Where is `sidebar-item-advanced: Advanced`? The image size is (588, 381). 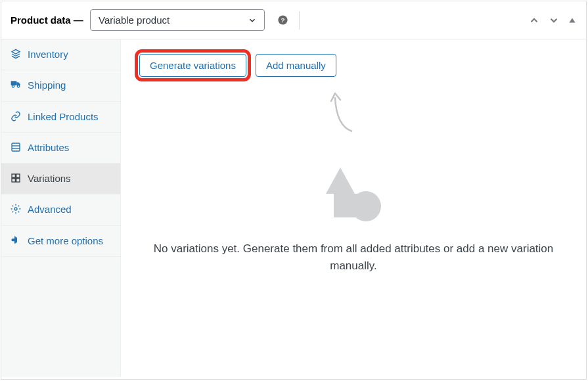
sidebar-item-advanced: Advanced is located at coordinates (60, 210).